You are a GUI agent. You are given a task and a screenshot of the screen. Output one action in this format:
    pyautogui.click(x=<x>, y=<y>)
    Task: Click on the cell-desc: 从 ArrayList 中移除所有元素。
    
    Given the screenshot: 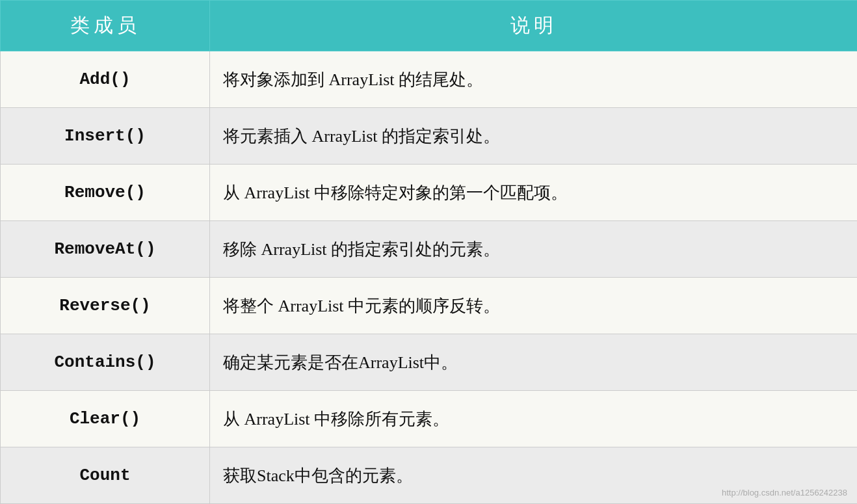 What is the action you would take?
    pyautogui.click(x=534, y=419)
    